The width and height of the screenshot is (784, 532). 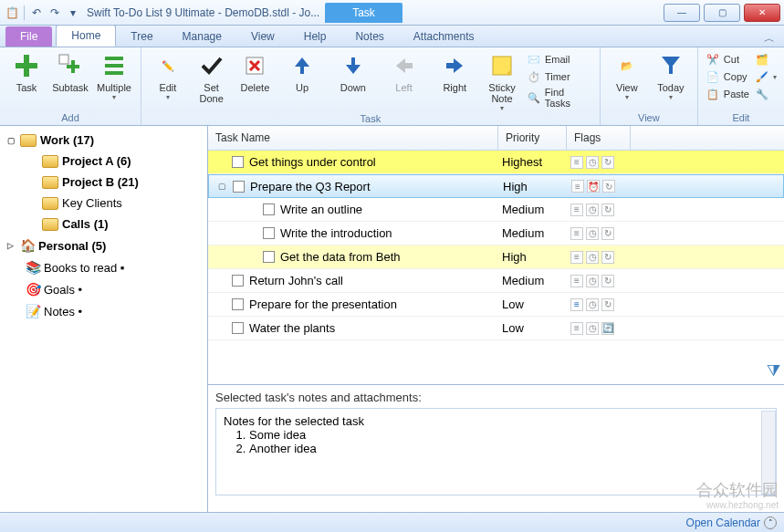 I want to click on paste-button: 📋Paste, so click(x=727, y=94).